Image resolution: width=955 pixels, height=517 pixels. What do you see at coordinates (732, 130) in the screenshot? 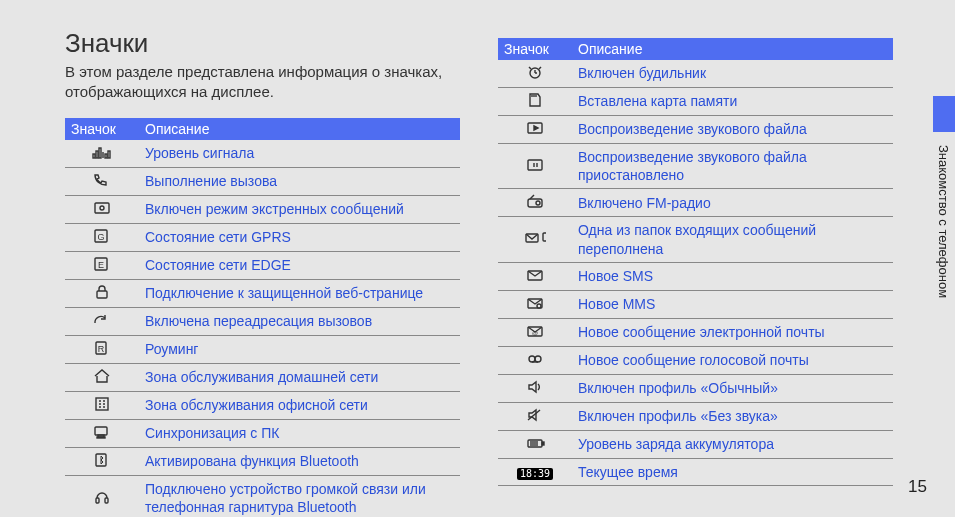
I see `icon-description: Воспроизведение звукового файла` at bounding box center [732, 130].